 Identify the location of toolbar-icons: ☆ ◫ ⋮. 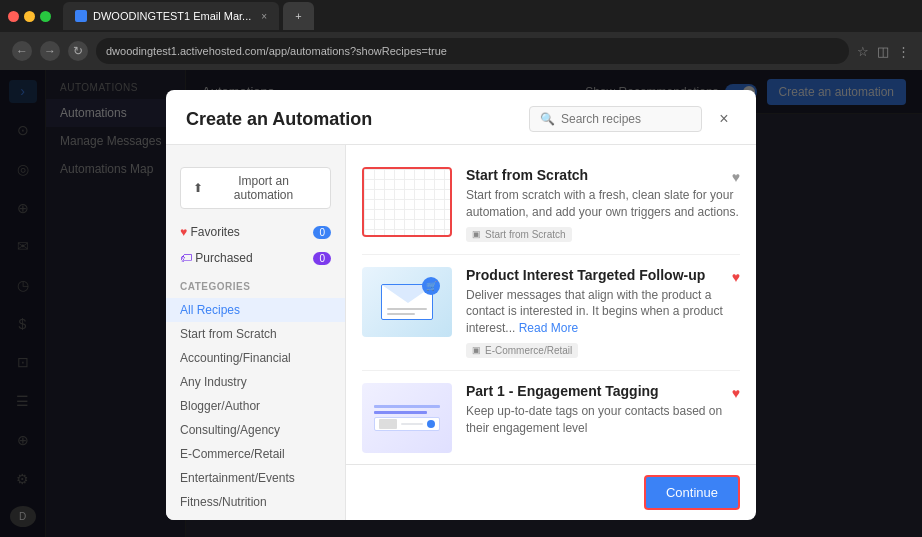
(884, 52).